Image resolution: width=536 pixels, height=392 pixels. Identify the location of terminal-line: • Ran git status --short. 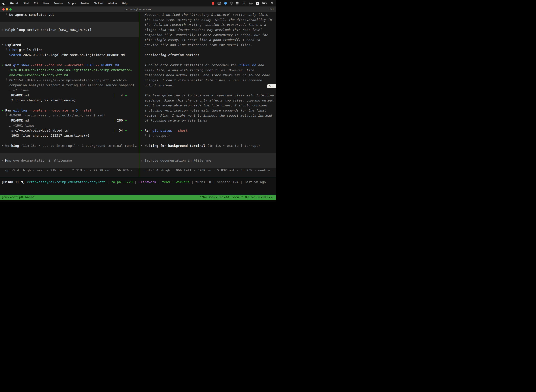
(208, 131).